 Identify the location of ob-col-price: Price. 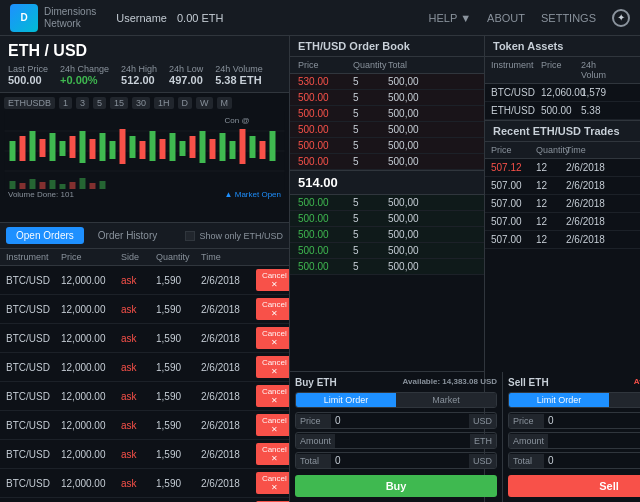
(326, 65).